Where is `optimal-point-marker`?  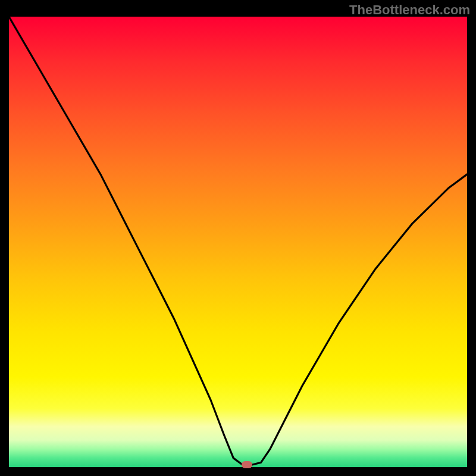 optimal-point-marker is located at coordinates (247, 465).